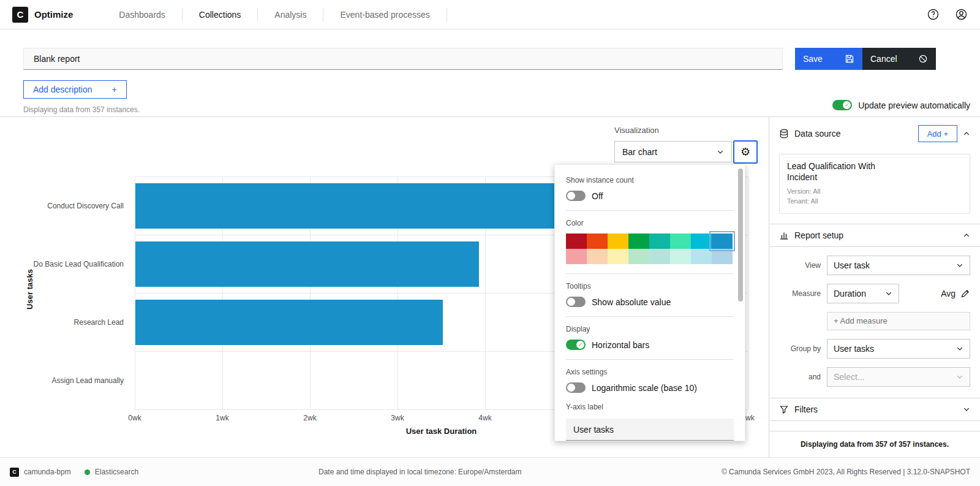  I want to click on database-icon, so click(784, 134).